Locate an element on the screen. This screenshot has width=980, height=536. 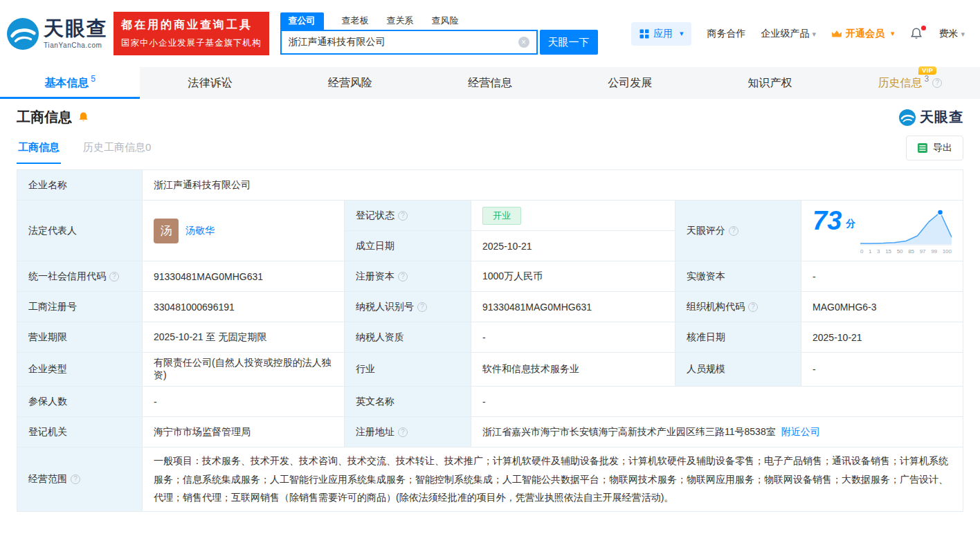
english-name-label: 英文名称 is located at coordinates (408, 402).